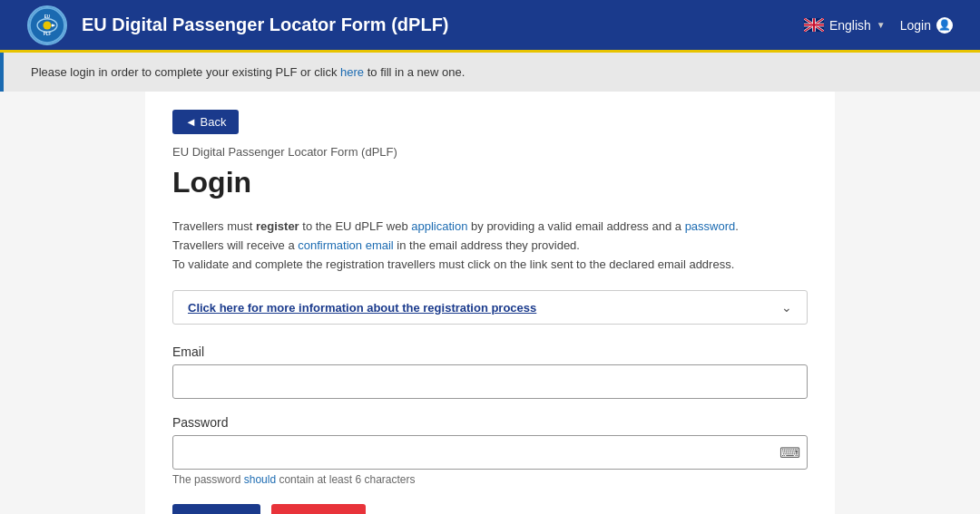  I want to click on back-button: ◄ Back, so click(205, 121).